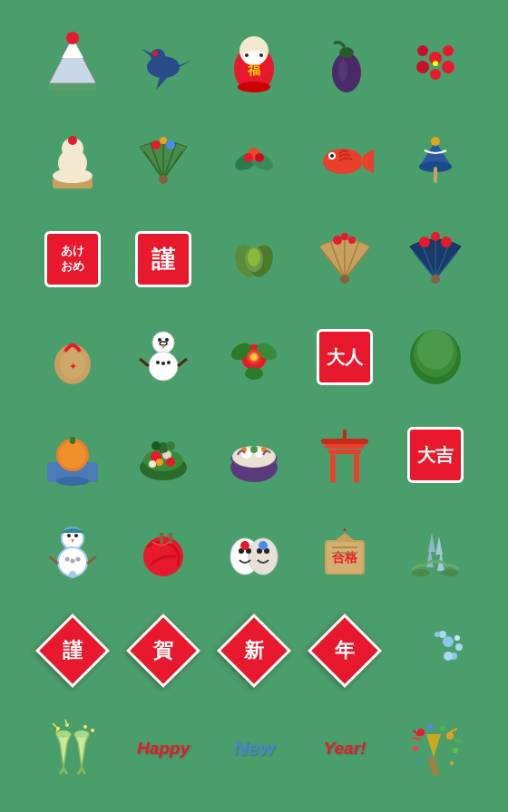 This screenshot has width=508, height=812. I want to click on cell-gokaku: 合格, so click(345, 553).